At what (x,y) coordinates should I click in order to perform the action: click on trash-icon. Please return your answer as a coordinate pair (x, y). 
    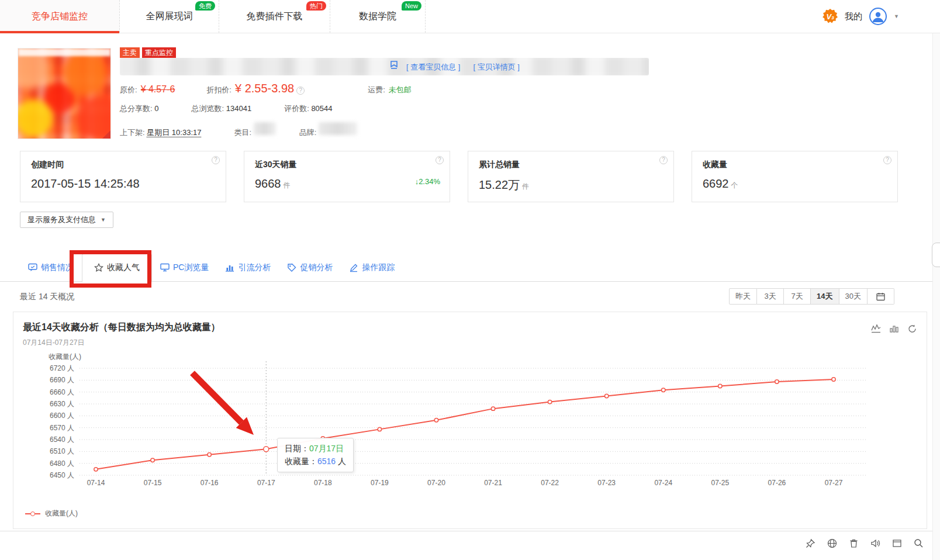
    Looking at the image, I should click on (853, 544).